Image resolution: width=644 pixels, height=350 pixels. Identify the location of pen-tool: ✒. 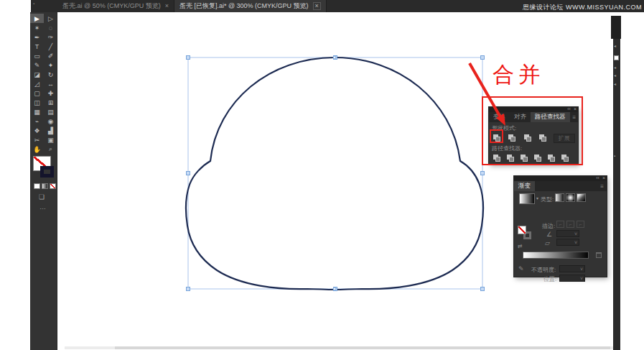
(37, 37).